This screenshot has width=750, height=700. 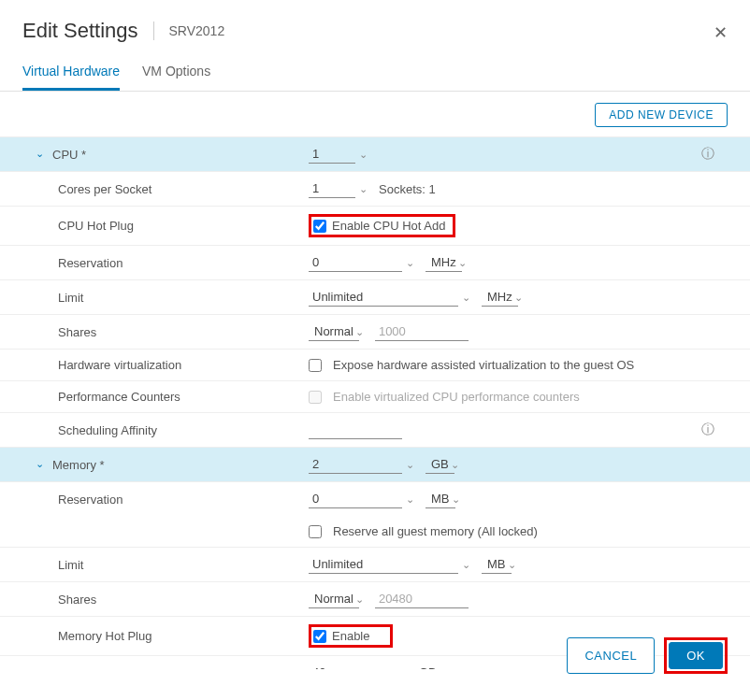 I want to click on close-icon: ✕, so click(x=720, y=33).